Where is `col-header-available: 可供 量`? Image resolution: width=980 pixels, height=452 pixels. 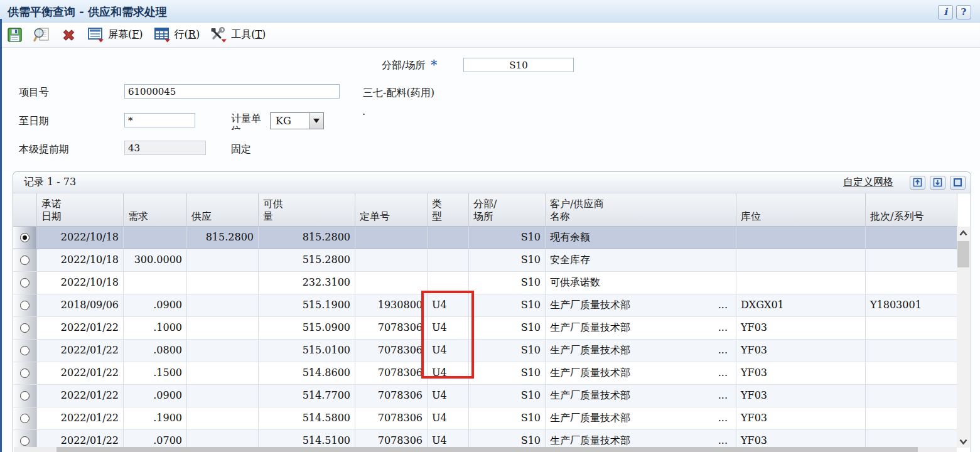
col-header-available: 可供 量 is located at coordinates (307, 210).